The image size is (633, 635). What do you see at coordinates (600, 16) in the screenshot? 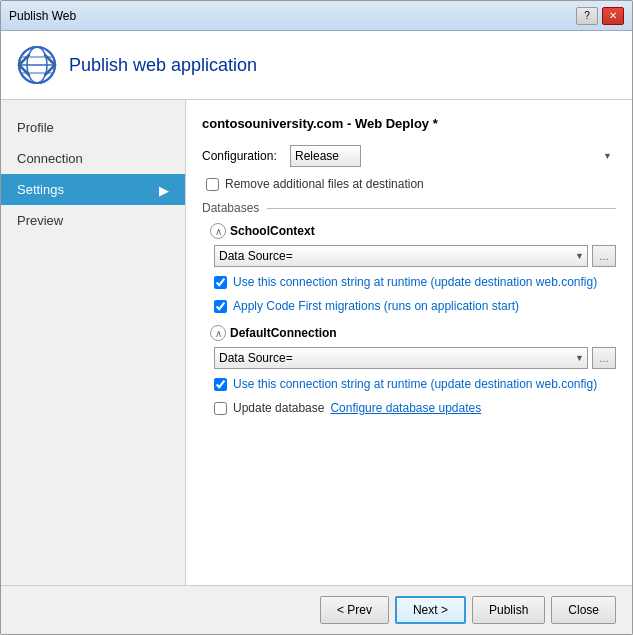
I see `title-bar-buttons: ? ✕` at bounding box center [600, 16].